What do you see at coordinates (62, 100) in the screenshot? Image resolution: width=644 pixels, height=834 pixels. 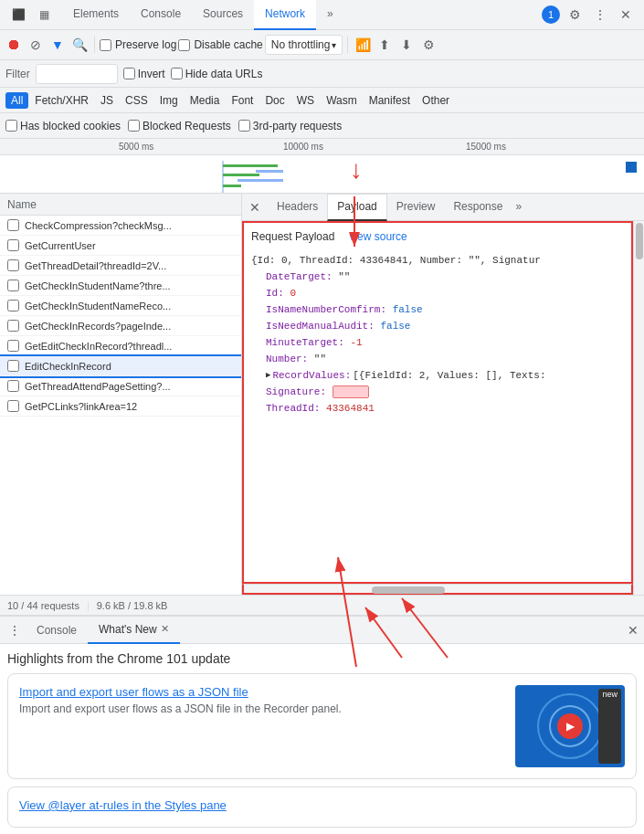 I see `type-fetch-xhr: Fetch/XHR` at bounding box center [62, 100].